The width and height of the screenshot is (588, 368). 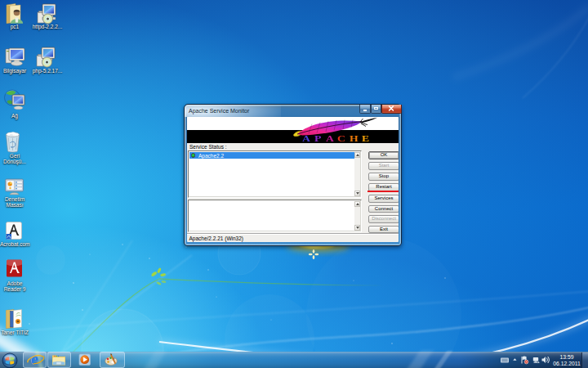 I want to click on svg-text: 06.12.2011, so click(x=567, y=363).